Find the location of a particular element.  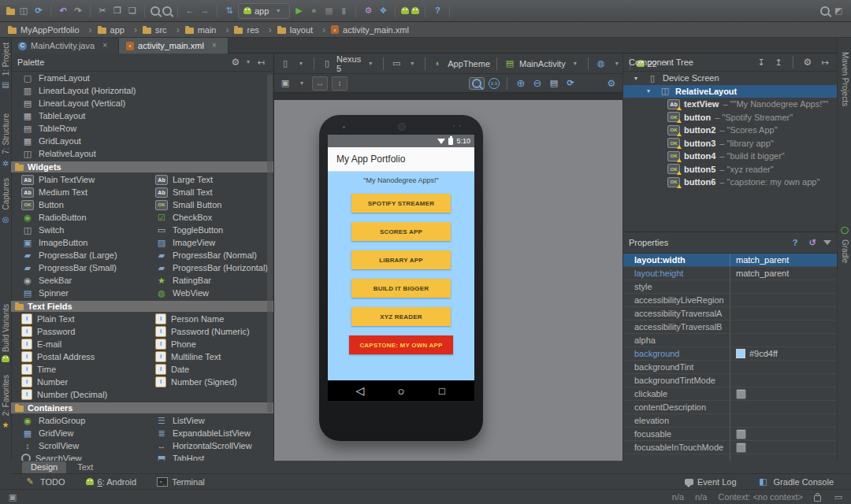

copy-icon: ❐ is located at coordinates (117, 11).